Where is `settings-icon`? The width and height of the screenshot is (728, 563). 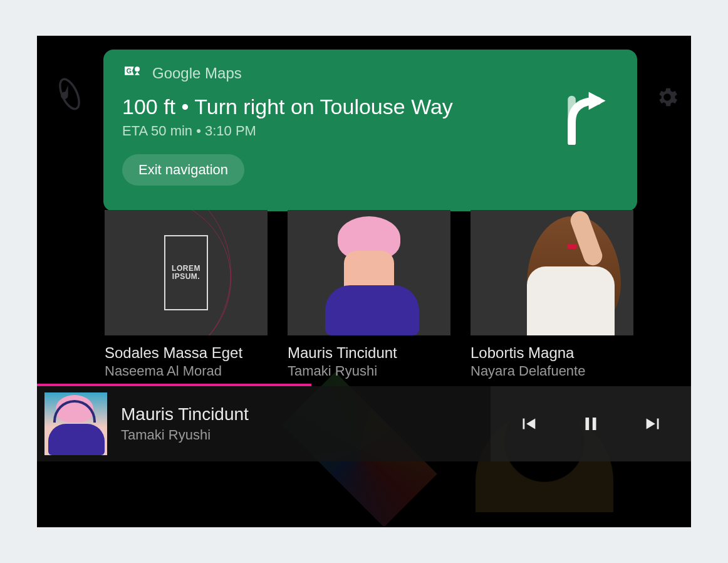 settings-icon is located at coordinates (667, 97).